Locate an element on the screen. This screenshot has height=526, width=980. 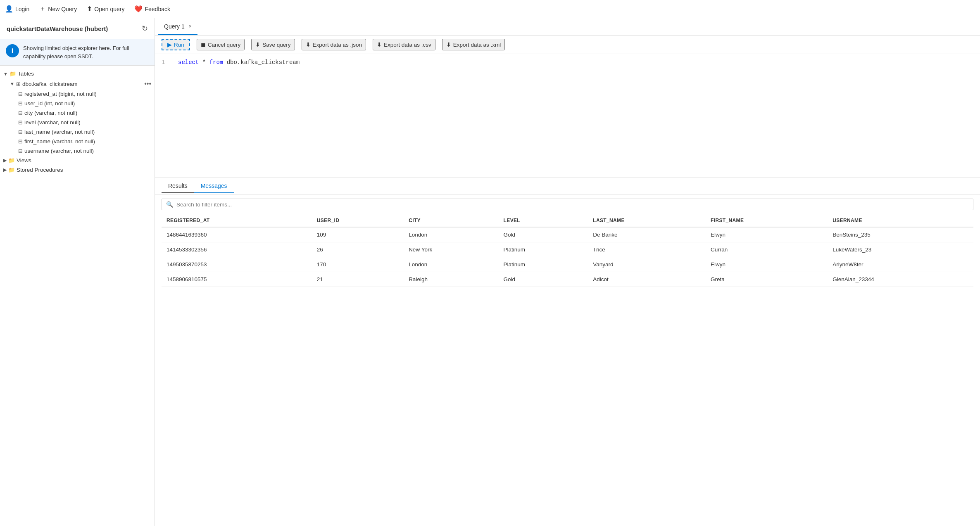
export-xml-button: ⬇ Export data as .xml is located at coordinates (473, 45).